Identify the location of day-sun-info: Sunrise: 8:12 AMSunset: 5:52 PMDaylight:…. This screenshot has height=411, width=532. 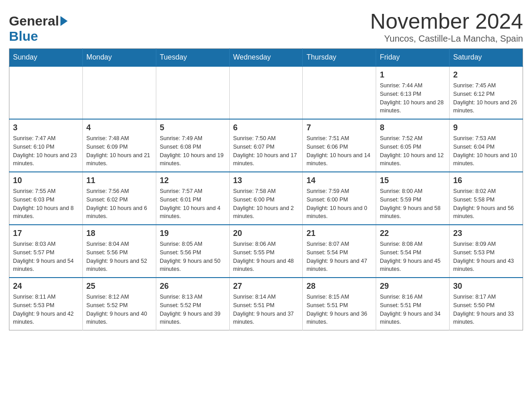
(119, 310).